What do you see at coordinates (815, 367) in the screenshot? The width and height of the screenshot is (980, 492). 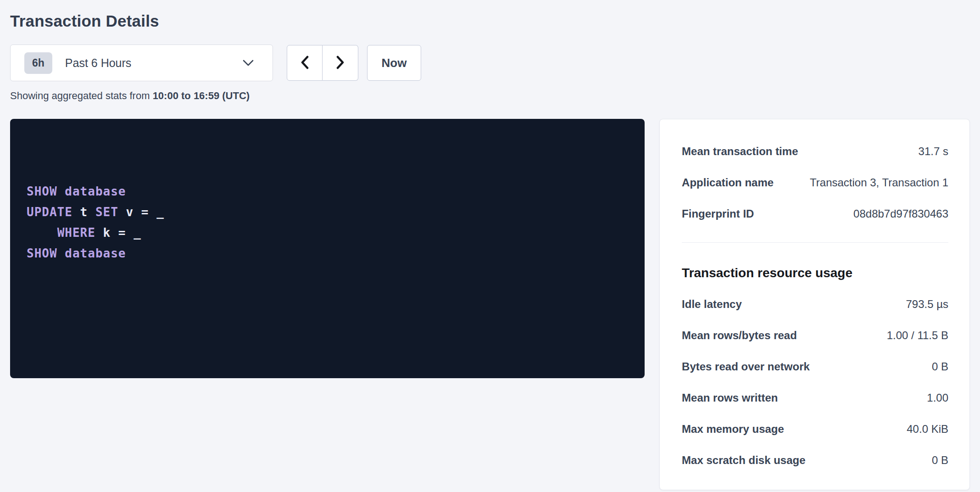 I see `stat-row: Bytes read over network0 B` at bounding box center [815, 367].